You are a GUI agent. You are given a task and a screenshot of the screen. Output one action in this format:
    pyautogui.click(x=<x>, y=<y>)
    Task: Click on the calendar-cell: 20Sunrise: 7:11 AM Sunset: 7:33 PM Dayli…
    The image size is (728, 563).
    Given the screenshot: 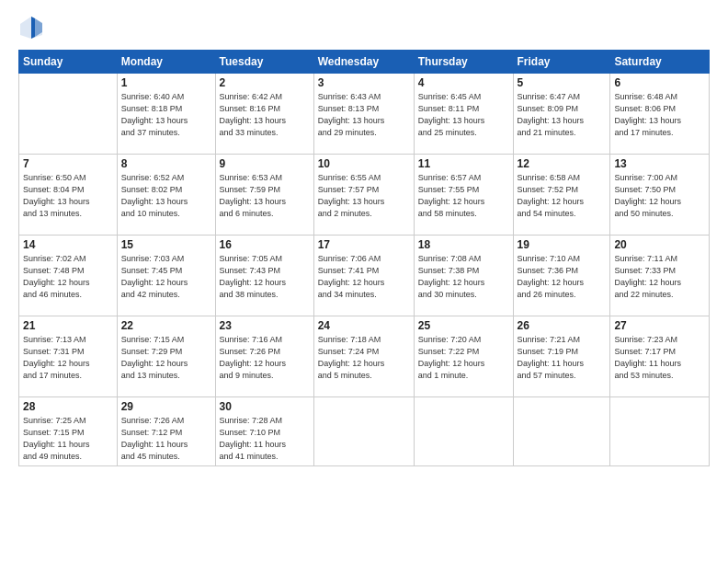 What is the action you would take?
    pyautogui.click(x=660, y=276)
    